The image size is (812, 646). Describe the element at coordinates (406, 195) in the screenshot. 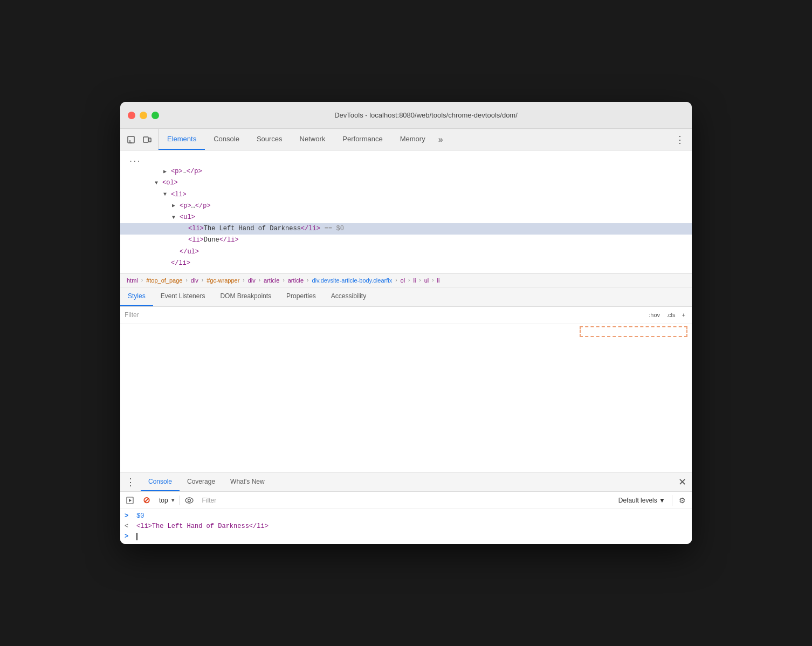

I see `dom-line: ▼<li>` at that location.